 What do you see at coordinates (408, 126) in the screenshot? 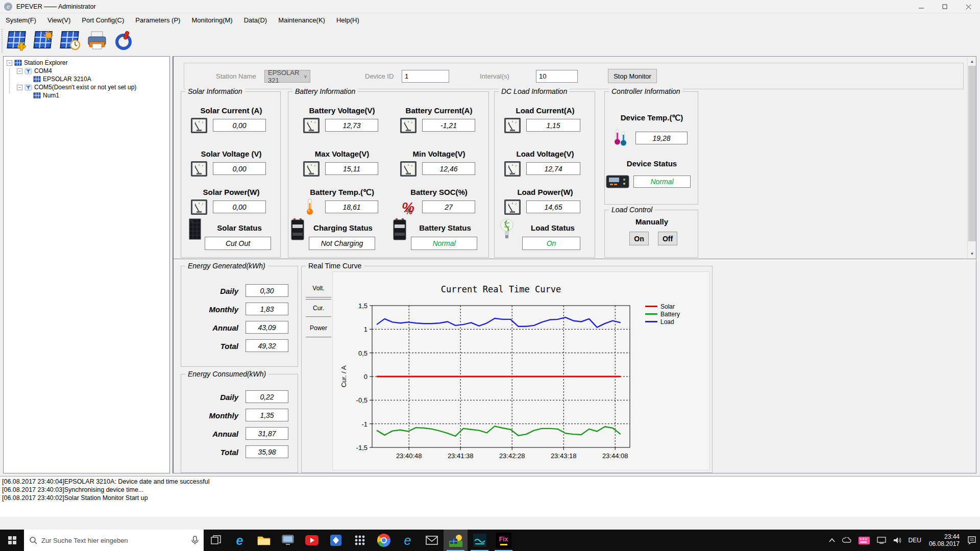
I see `meter-icon` at bounding box center [408, 126].